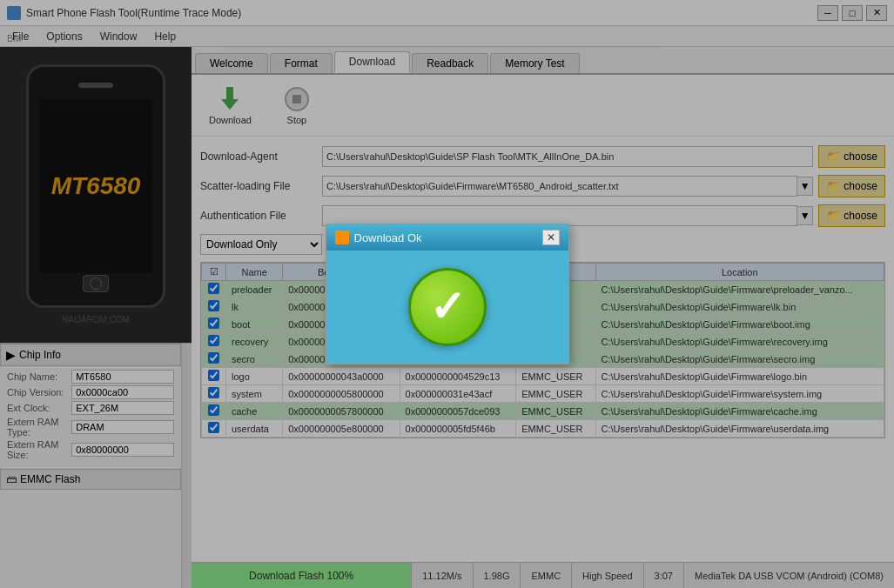 This screenshot has height=588, width=894. What do you see at coordinates (447, 294) in the screenshot?
I see `download-ok-modal: Download Ok ✕ ✓` at bounding box center [447, 294].